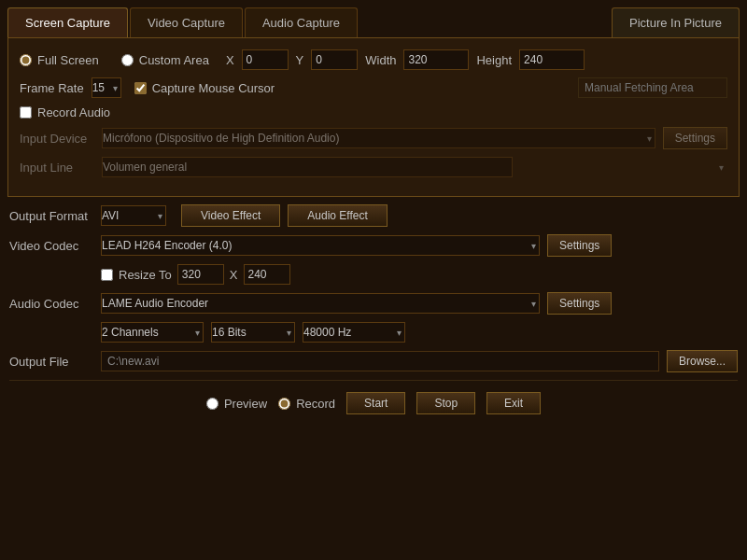 This screenshot has width=747, height=560. Describe the element at coordinates (230, 60) in the screenshot. I see `x-label: X` at that location.